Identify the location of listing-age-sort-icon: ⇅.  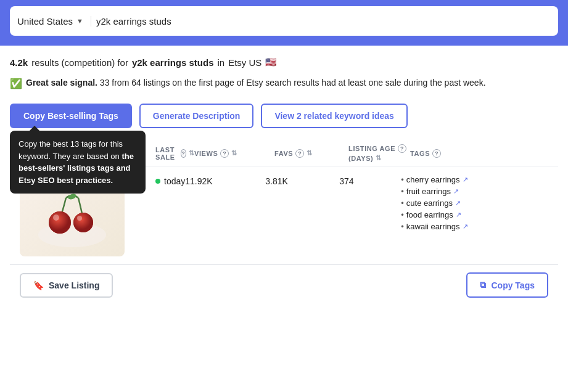
(379, 158).